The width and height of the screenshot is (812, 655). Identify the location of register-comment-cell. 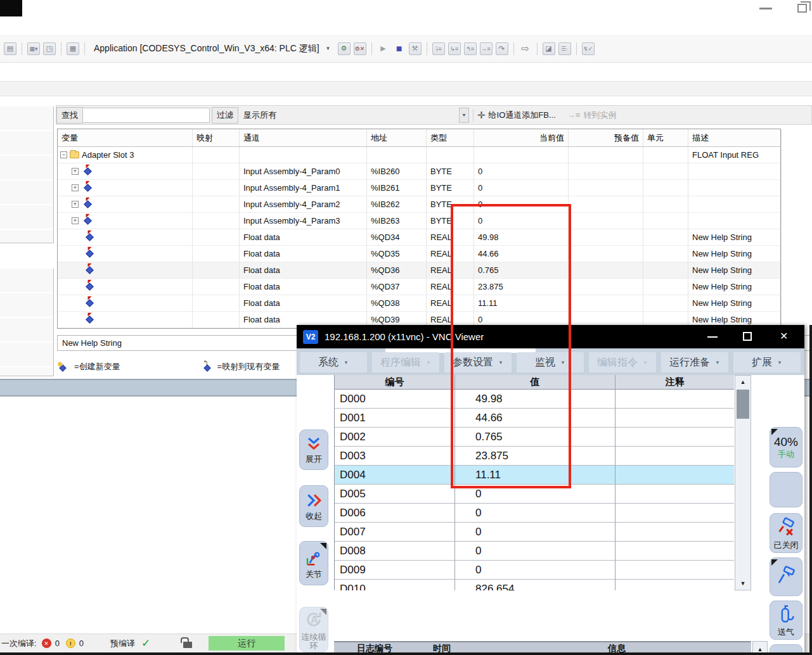
(674, 585).